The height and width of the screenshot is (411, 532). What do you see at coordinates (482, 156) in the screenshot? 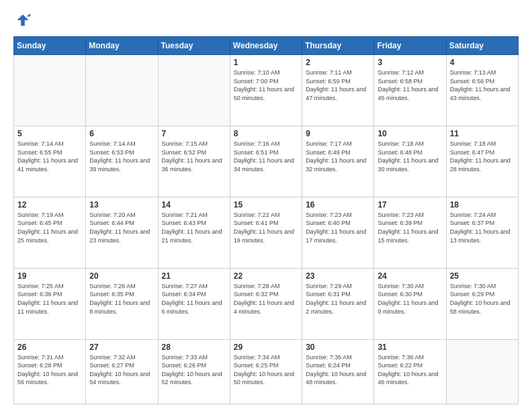
I see `day-detail: Sunrise: 7:18 AMSunset: 6:47 PMDaylight:…` at bounding box center [482, 156].